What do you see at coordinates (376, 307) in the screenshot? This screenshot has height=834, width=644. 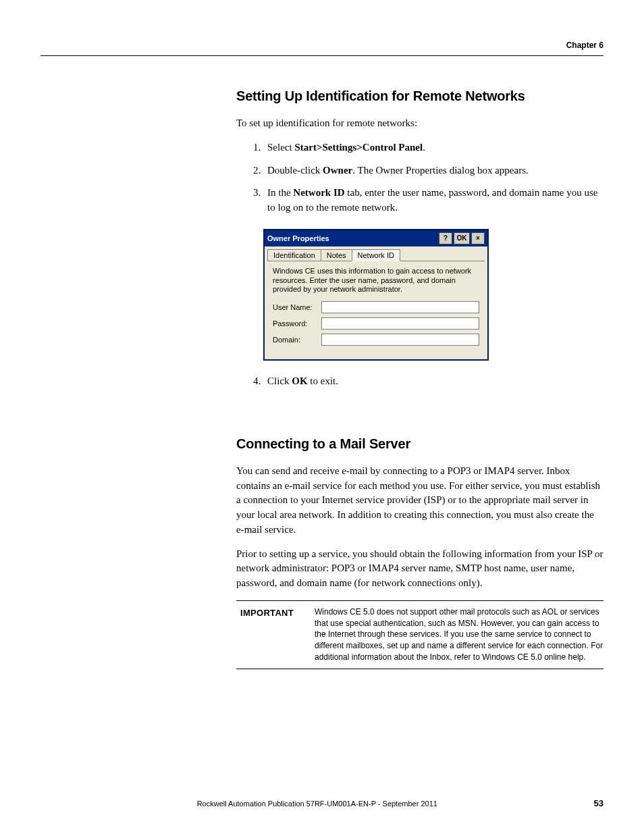 I see `row-username: User Name:` at bounding box center [376, 307].